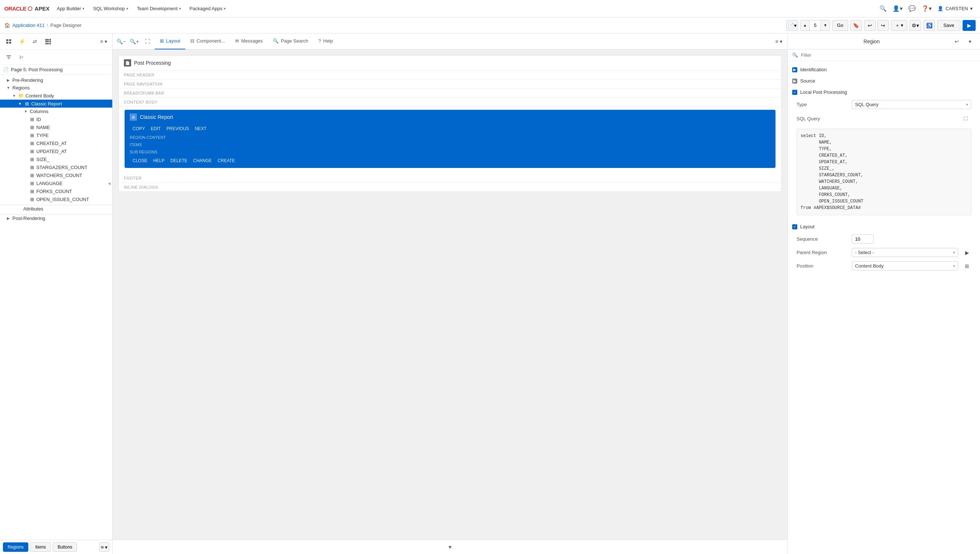 Image resolution: width=980 pixels, height=554 pixels. Describe the element at coordinates (28, 25) in the screenshot. I see `application-link: Application 411` at that location.